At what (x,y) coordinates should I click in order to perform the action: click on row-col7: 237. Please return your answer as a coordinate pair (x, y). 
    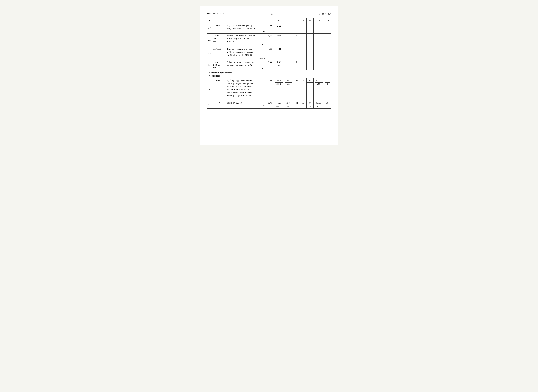
    Looking at the image, I should click on (297, 40).